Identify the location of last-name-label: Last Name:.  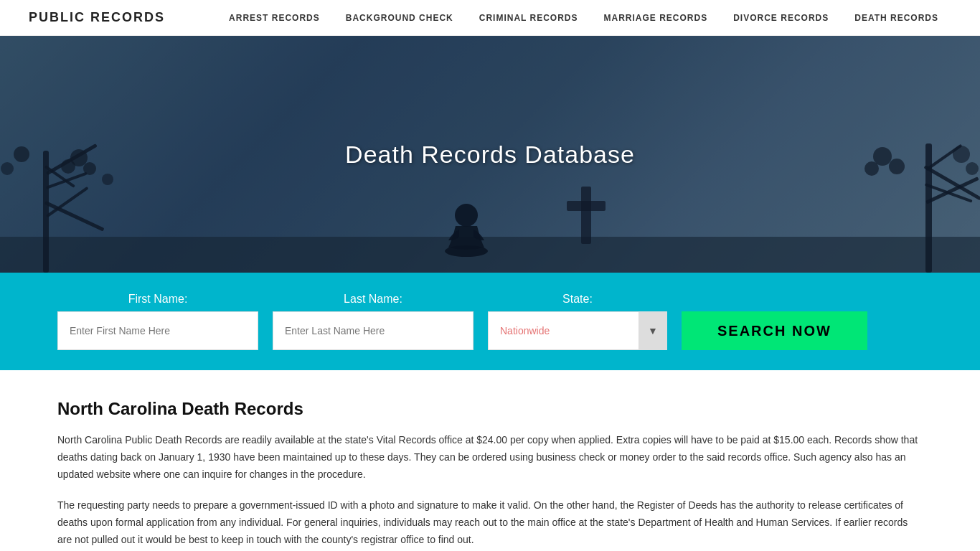
(373, 299).